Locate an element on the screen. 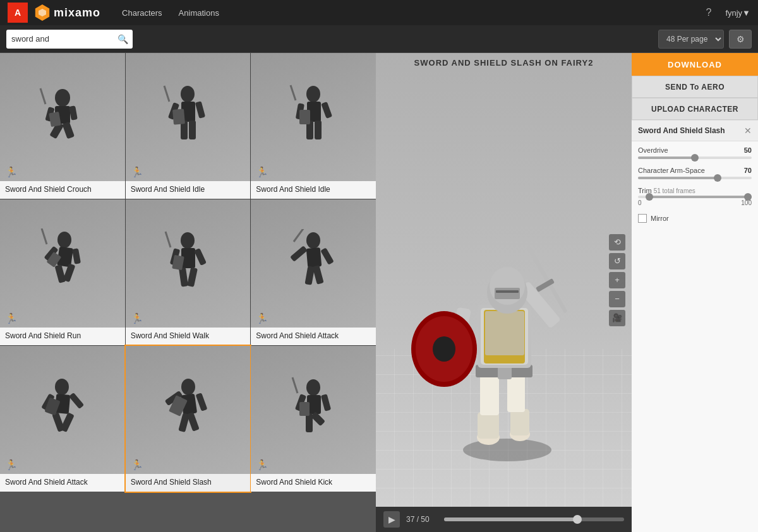 The height and width of the screenshot is (532, 758). download-button: DOWNLOAD is located at coordinates (695, 64).